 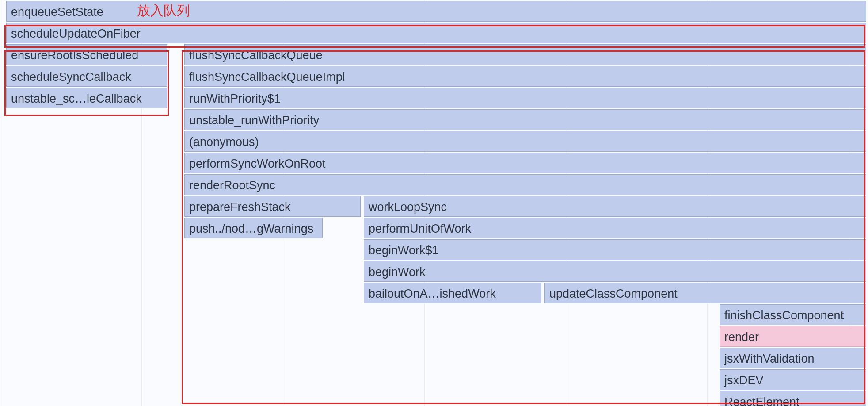 What do you see at coordinates (272, 206) in the screenshot?
I see `flame-bar-prepareFreshStack: prepareFreshStack` at bounding box center [272, 206].